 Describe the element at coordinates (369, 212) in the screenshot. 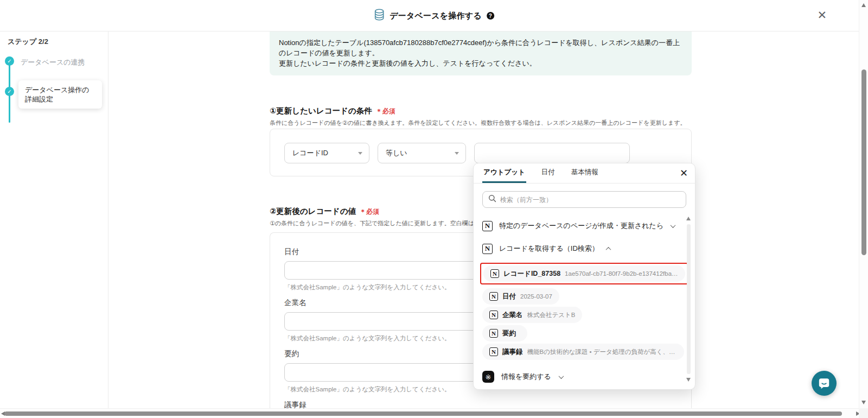

I see `section2-required-badge: ＊必須` at that location.